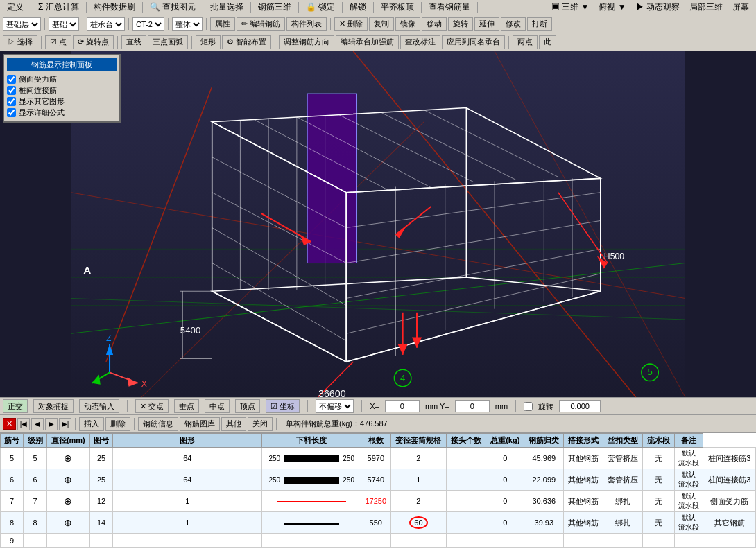 Image resolution: width=756 pixels, height=551 pixels. I want to click on prop-btn: 属性, so click(223, 24).